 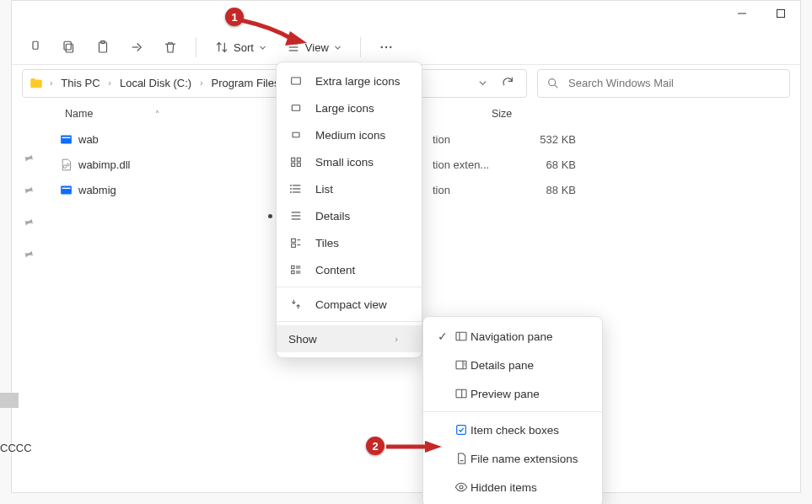 What do you see at coordinates (80, 83) in the screenshot?
I see `breadcrumb-thispc: This PC` at bounding box center [80, 83].